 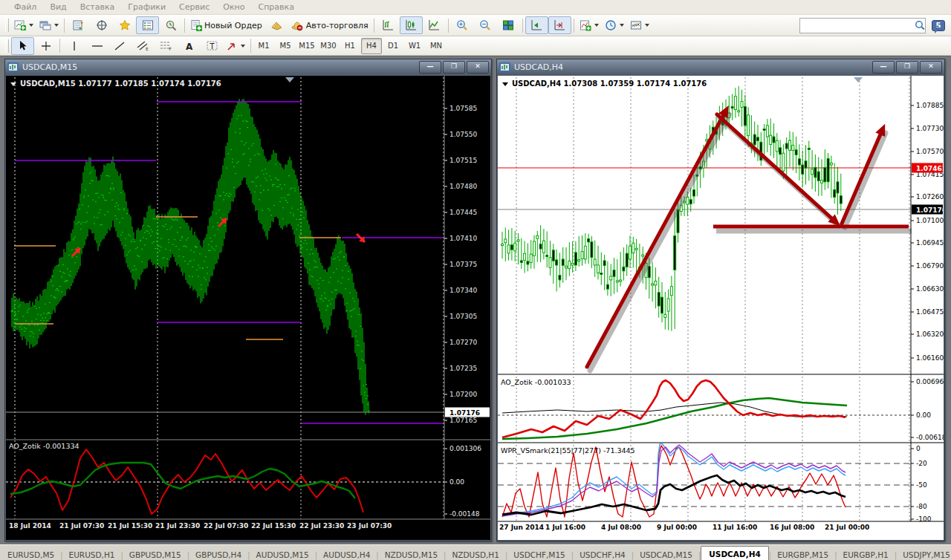 I want to click on horizontal-line-button, so click(x=97, y=46).